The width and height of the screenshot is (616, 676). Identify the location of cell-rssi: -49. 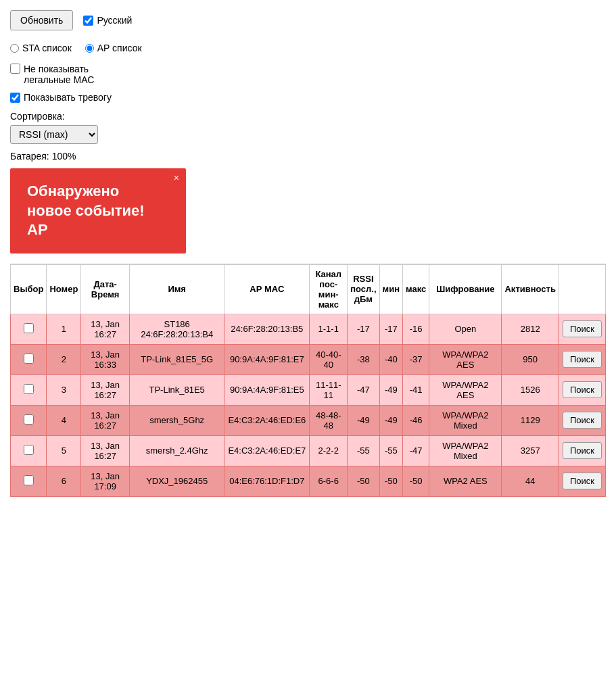
(364, 420).